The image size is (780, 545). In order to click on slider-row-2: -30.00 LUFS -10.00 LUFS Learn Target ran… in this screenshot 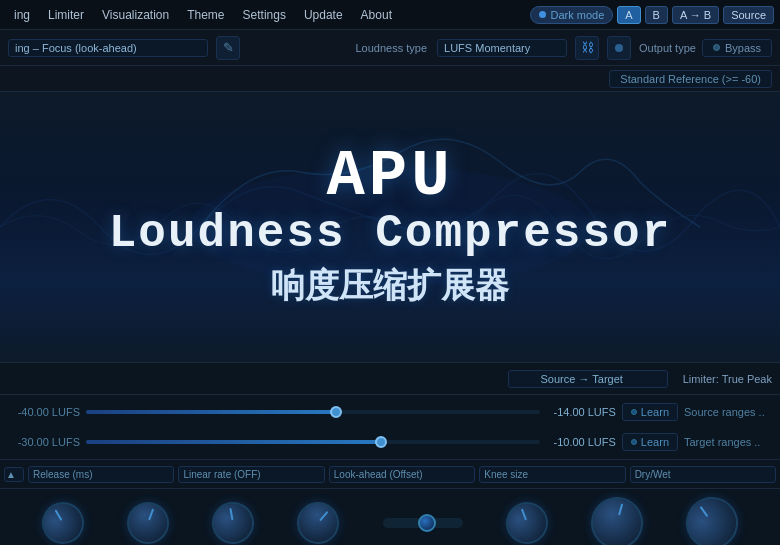, I will do `click(390, 442)`.